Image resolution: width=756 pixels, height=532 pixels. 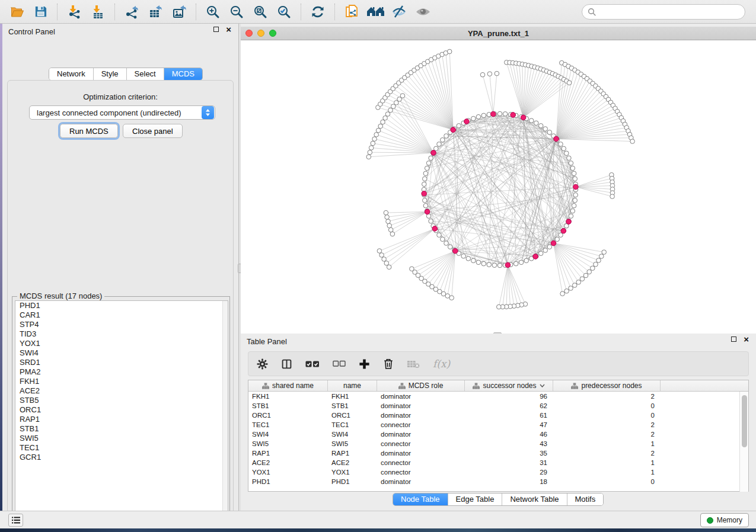 I want to click on float-table-panel-icon, so click(x=734, y=339).